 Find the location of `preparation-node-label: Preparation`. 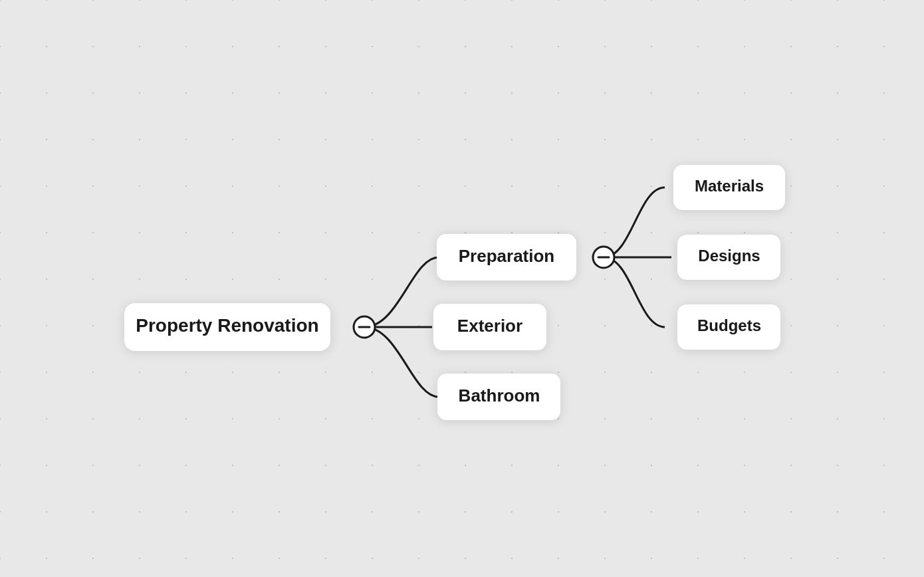

preparation-node-label: Preparation is located at coordinates (507, 256).